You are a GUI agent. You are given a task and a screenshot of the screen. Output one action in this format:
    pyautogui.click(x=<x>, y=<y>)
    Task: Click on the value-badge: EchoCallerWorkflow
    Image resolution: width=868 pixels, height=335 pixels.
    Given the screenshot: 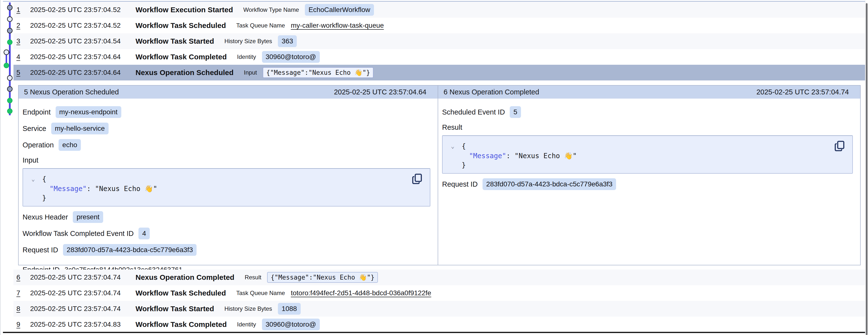 What is the action you would take?
    pyautogui.click(x=340, y=10)
    